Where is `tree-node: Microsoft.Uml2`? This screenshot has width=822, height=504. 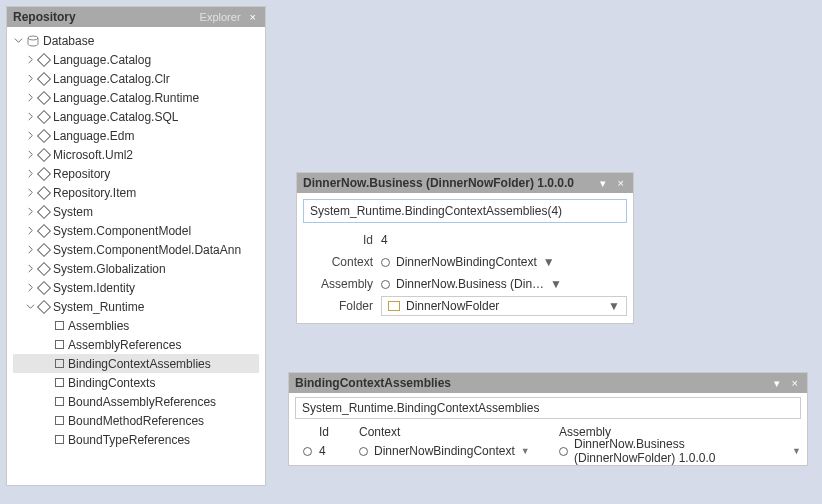 tree-node: Microsoft.Uml2 is located at coordinates (136, 154).